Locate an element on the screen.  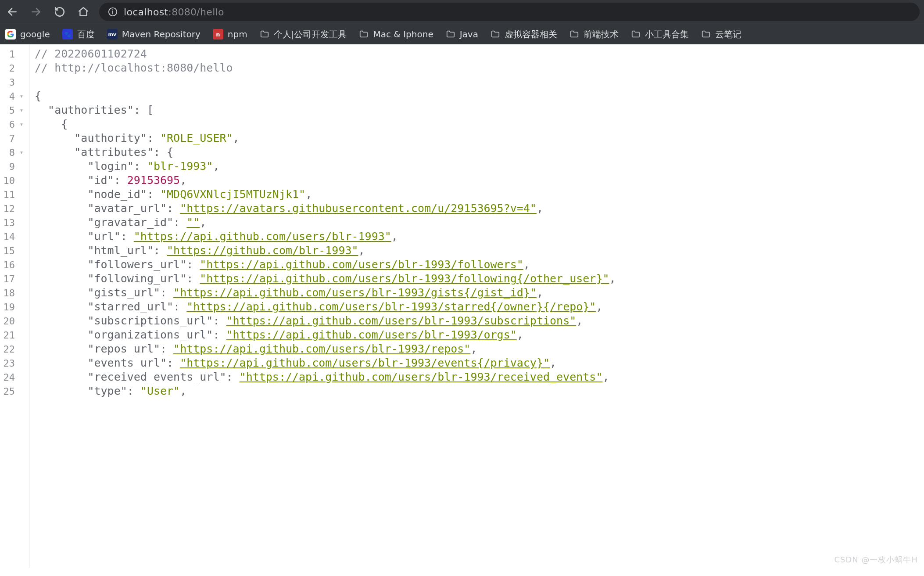
bookmark-label: Mac & Iphone is located at coordinates (403, 34).